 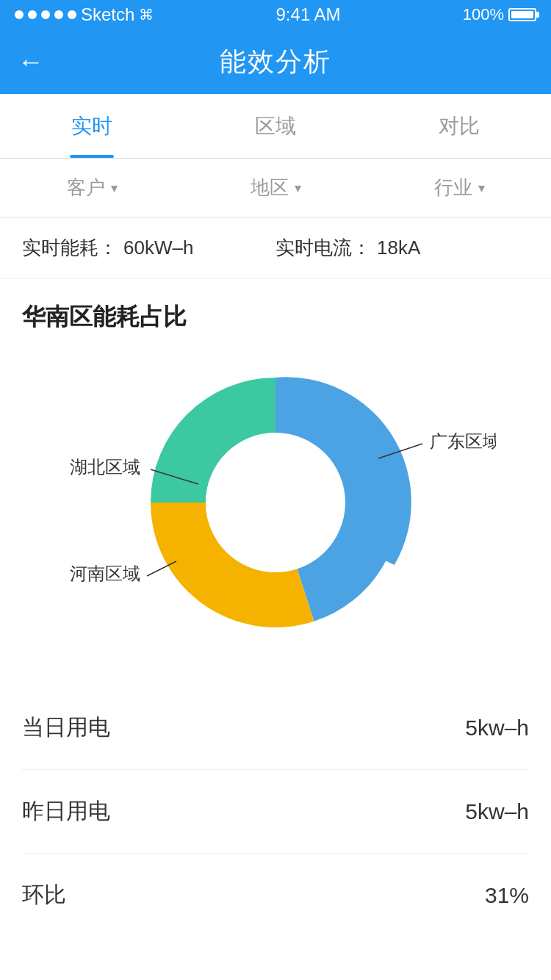 What do you see at coordinates (276, 502) in the screenshot?
I see `donut-hole` at bounding box center [276, 502].